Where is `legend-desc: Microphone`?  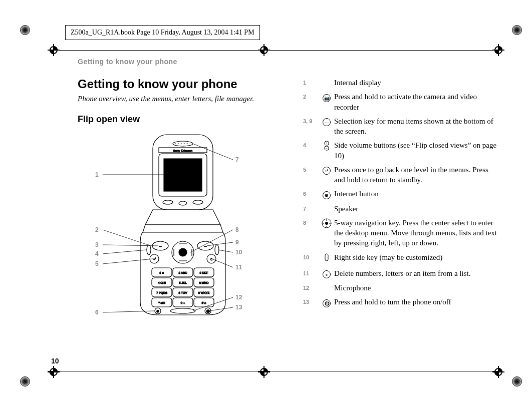 legend-desc: Microphone is located at coordinates (416, 288).